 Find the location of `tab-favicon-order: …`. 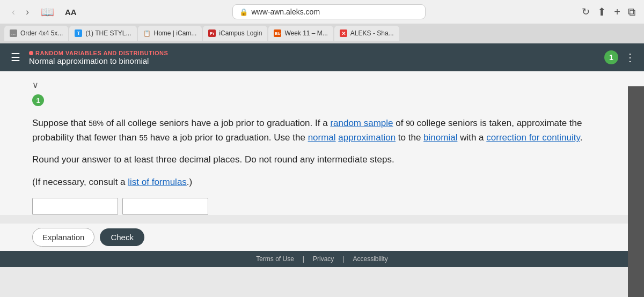

tab-favicon-order: … is located at coordinates (13, 33).